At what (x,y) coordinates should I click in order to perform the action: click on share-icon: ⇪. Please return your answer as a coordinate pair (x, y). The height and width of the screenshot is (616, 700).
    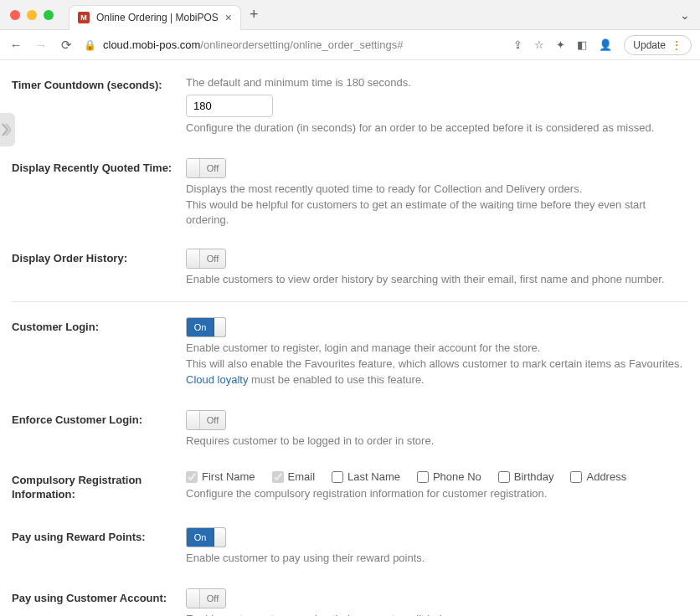
    Looking at the image, I should click on (517, 45).